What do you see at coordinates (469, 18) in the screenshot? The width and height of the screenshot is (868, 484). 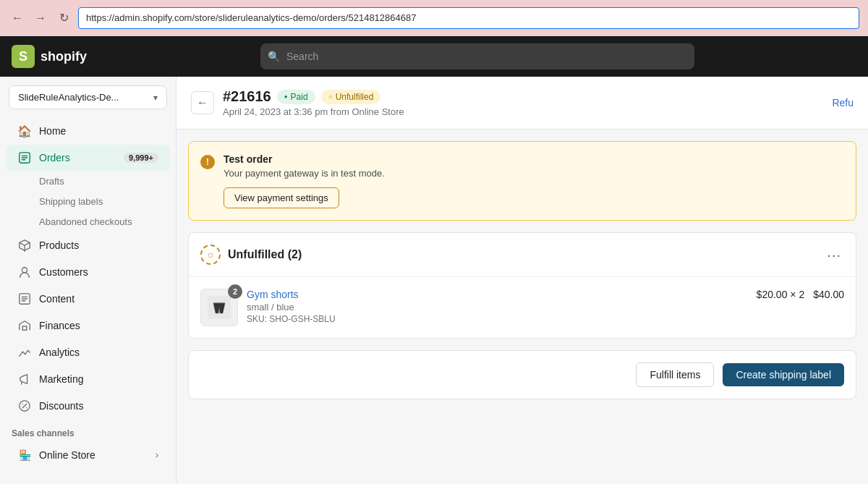 I see `url-bar` at bounding box center [469, 18].